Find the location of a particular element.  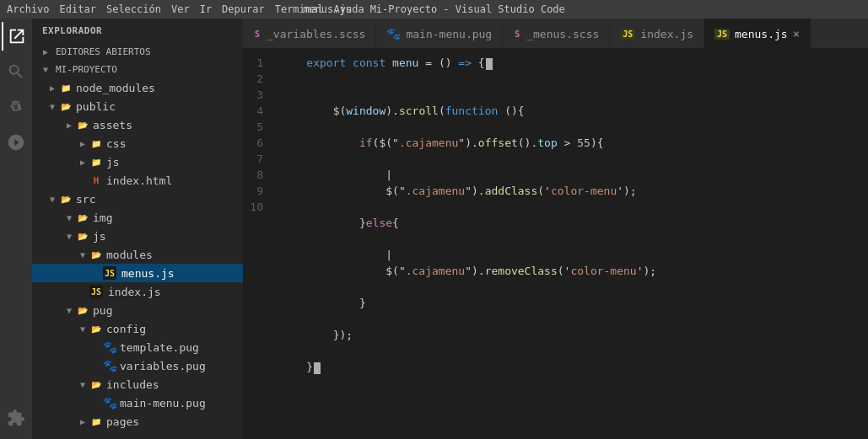

code-line-1: export const menu = () => { is located at coordinates (572, 62).